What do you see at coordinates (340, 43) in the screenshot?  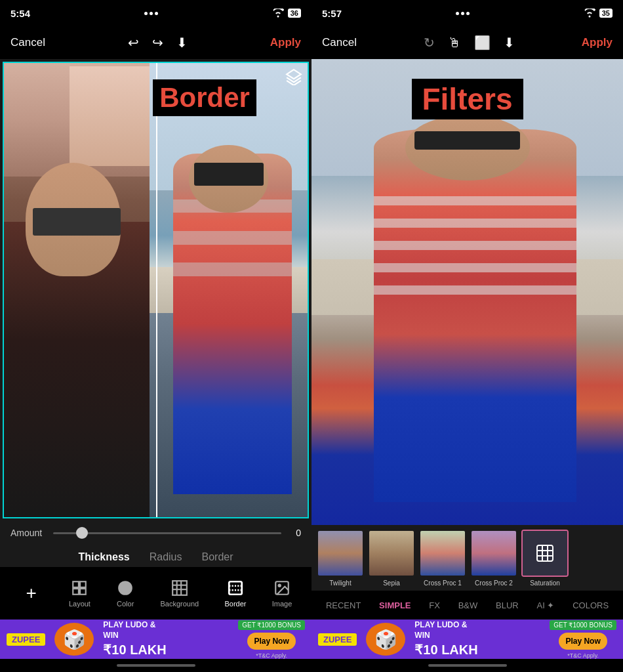 I see `right-cancel-btn: Cancel` at bounding box center [340, 43].